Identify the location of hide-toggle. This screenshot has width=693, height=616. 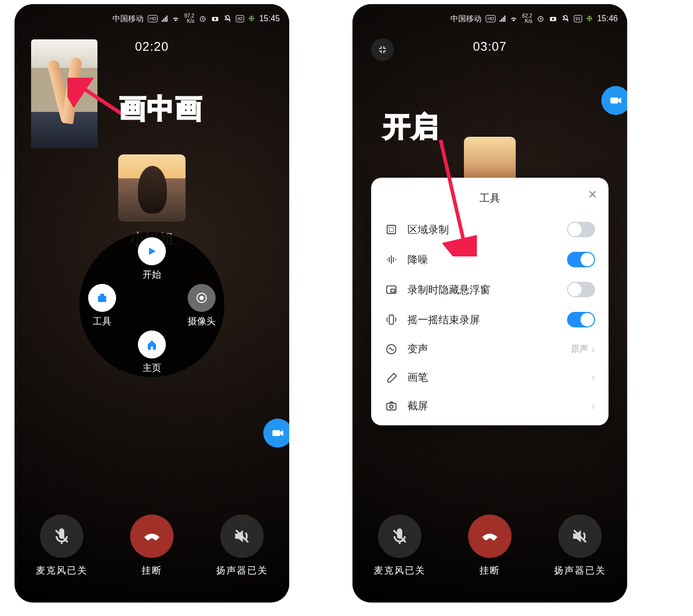
(581, 290).